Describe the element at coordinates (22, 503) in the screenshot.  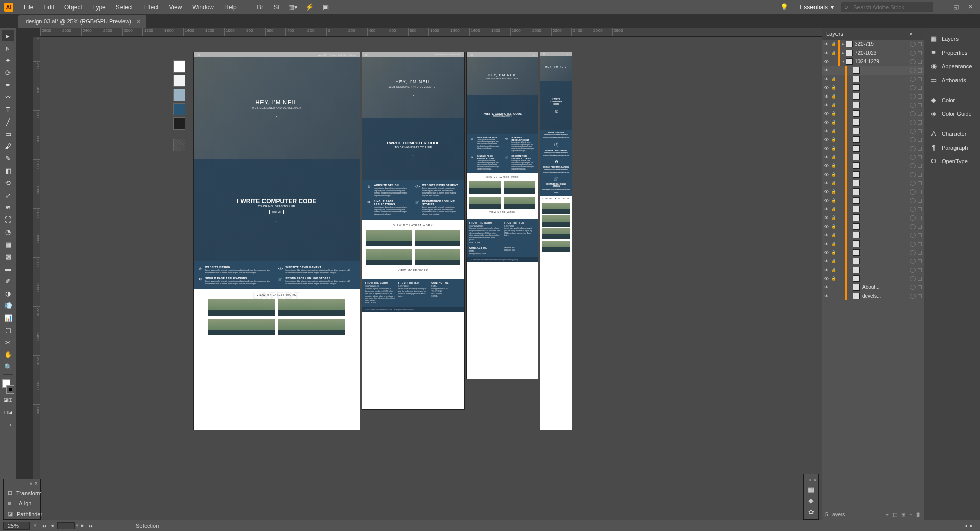
I see `align-tab: ≡Align` at that location.